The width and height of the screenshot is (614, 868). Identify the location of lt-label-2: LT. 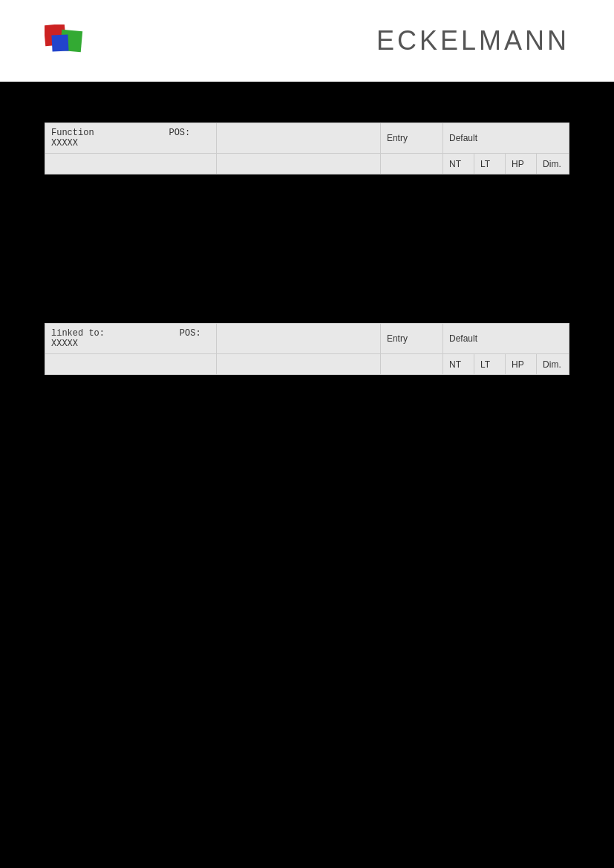
(490, 365).